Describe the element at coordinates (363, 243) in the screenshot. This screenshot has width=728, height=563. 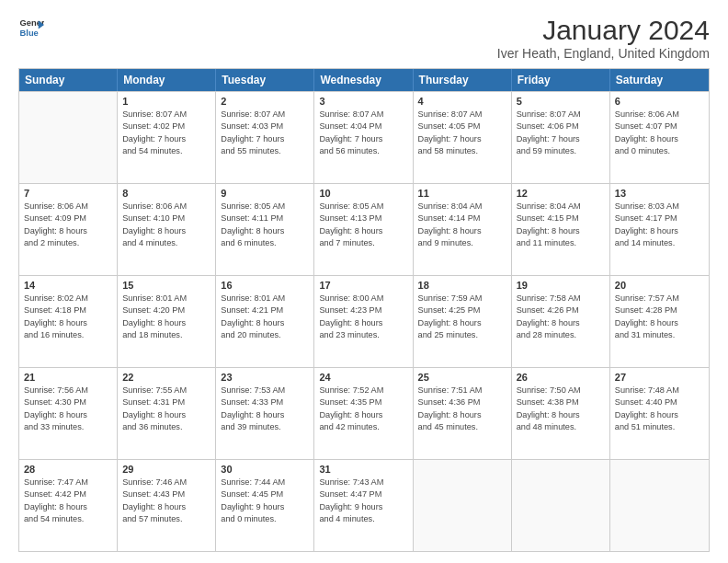
I see `cell-info-line: and 7 minutes.` at that location.